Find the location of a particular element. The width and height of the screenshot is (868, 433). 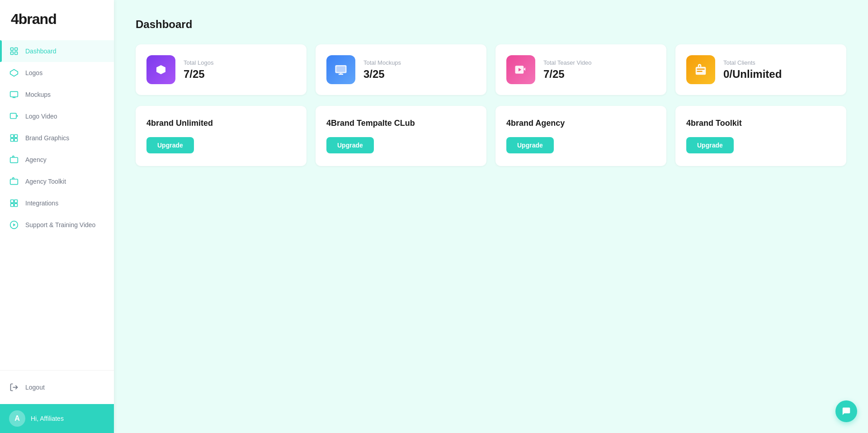

chat-bubble is located at coordinates (846, 411).